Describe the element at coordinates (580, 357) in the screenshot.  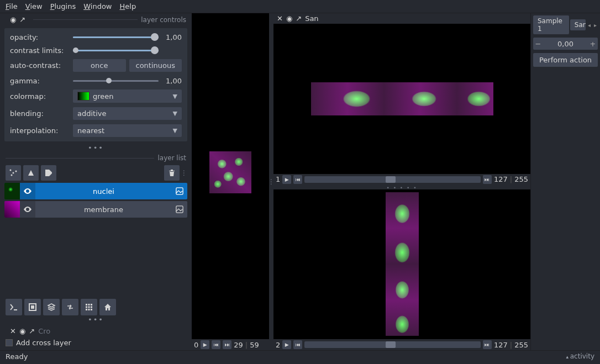
I see `activity-button: activity` at that location.